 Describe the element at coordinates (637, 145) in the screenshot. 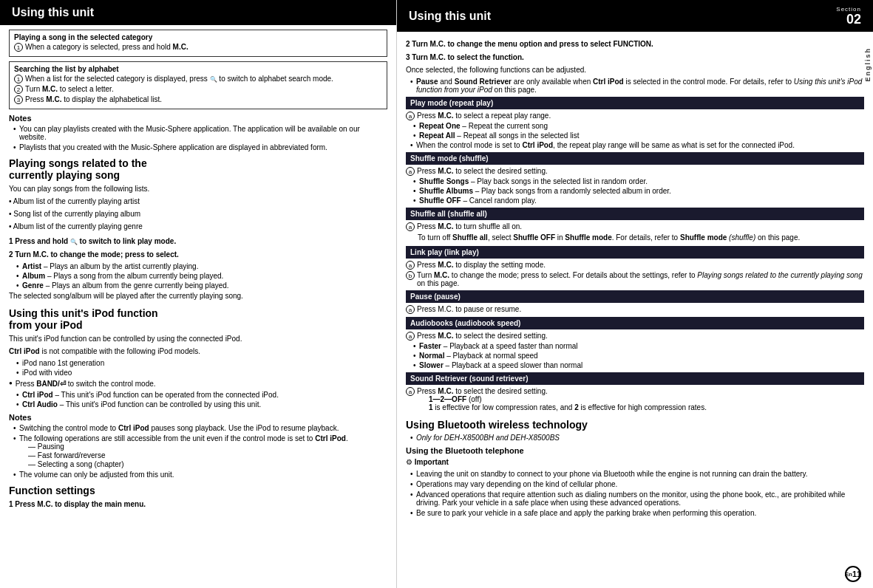

I see `play-mode-note: When the control mode is set to Ctrl iPo…` at that location.